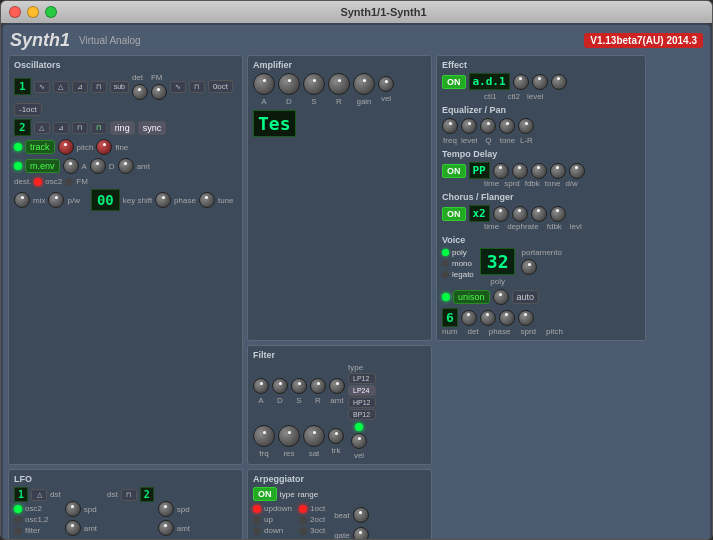 This screenshot has width=713, height=540. I want to click on effect-level-knob, so click(559, 82).